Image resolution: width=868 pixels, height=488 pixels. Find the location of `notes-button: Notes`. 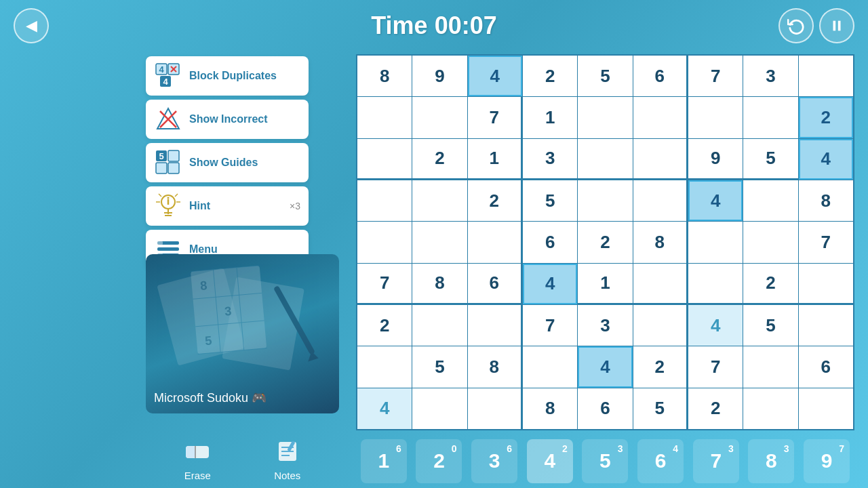

notes-button: Notes is located at coordinates (288, 461).